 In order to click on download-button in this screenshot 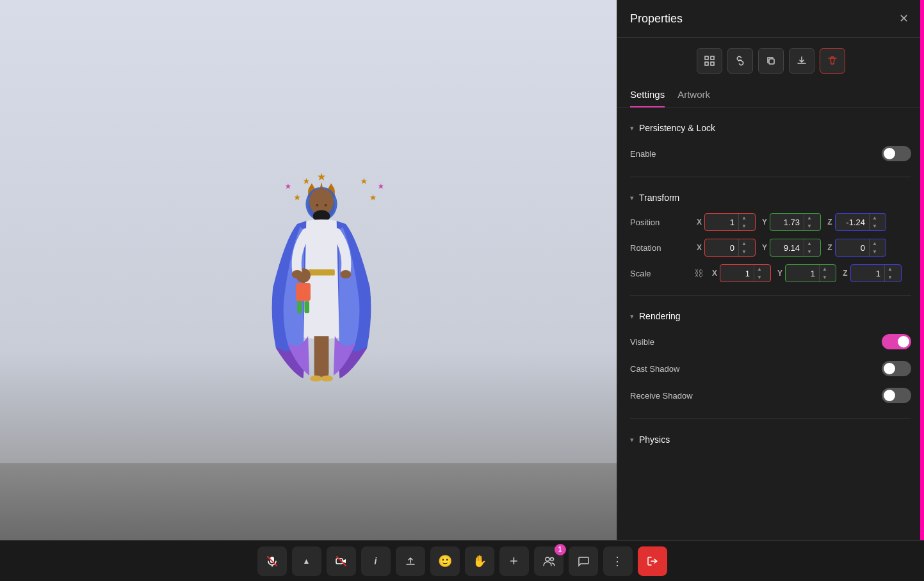, I will do `click(802, 61)`.